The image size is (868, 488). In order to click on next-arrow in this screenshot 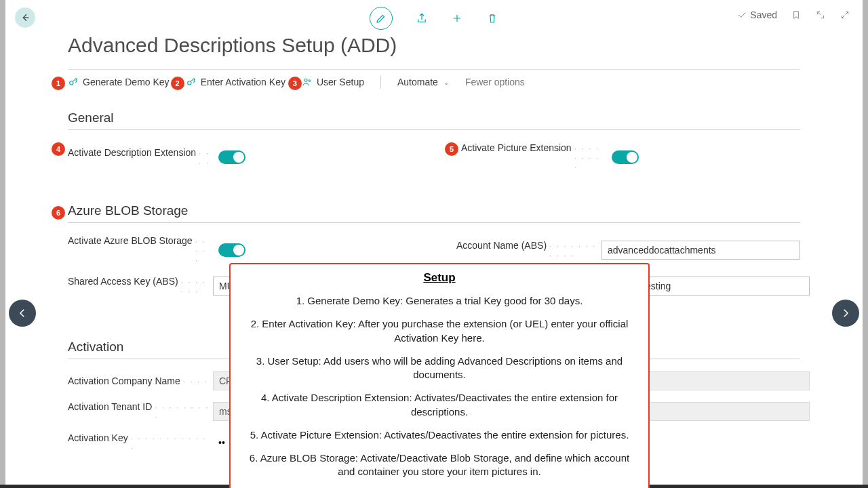, I will do `click(846, 313)`.